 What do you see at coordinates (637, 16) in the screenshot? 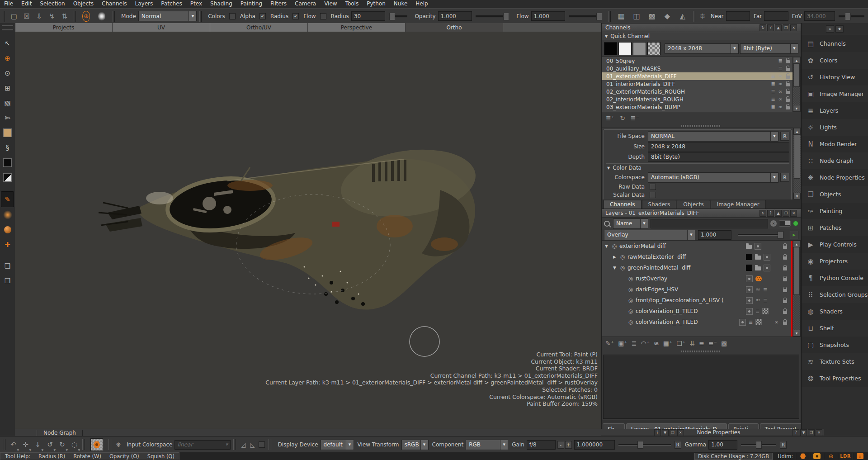
I see `view-mode-button: ◫` at bounding box center [637, 16].